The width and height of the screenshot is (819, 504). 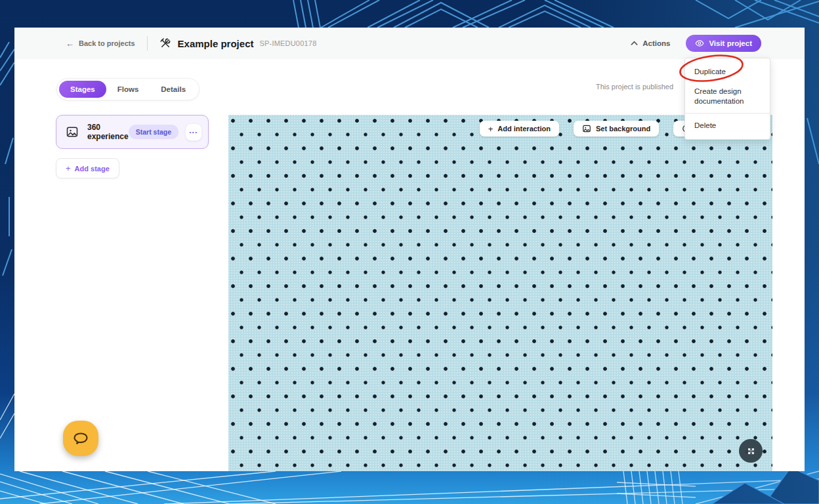 I want to click on actions-label: Actions, so click(x=656, y=43).